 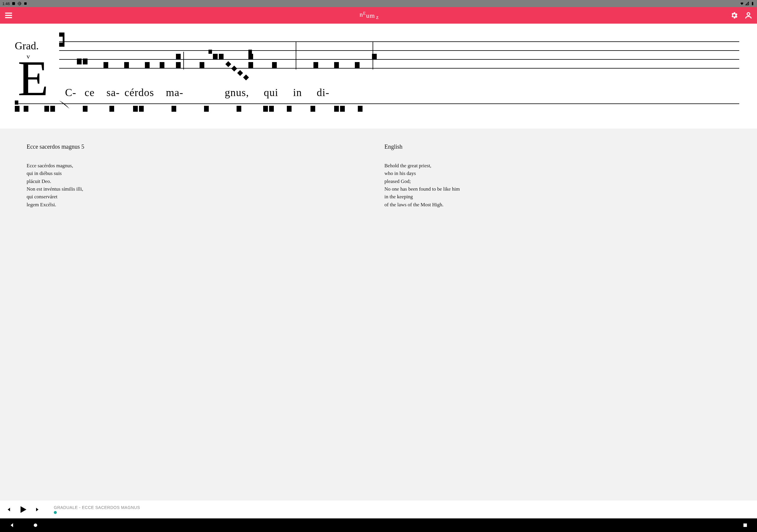 What do you see at coordinates (25, 3) in the screenshot?
I see `card-icon` at bounding box center [25, 3].